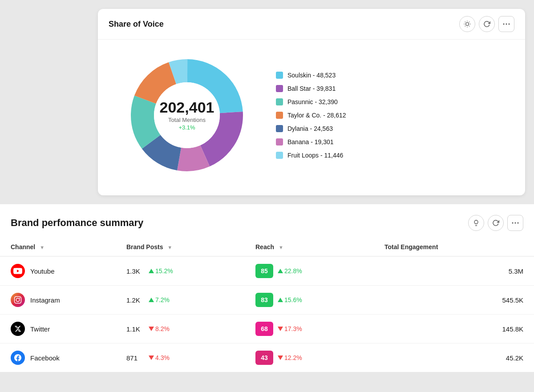 The width and height of the screenshot is (534, 392). Describe the element at coordinates (58, 271) in the screenshot. I see `channel-cell: Youtube` at that location.